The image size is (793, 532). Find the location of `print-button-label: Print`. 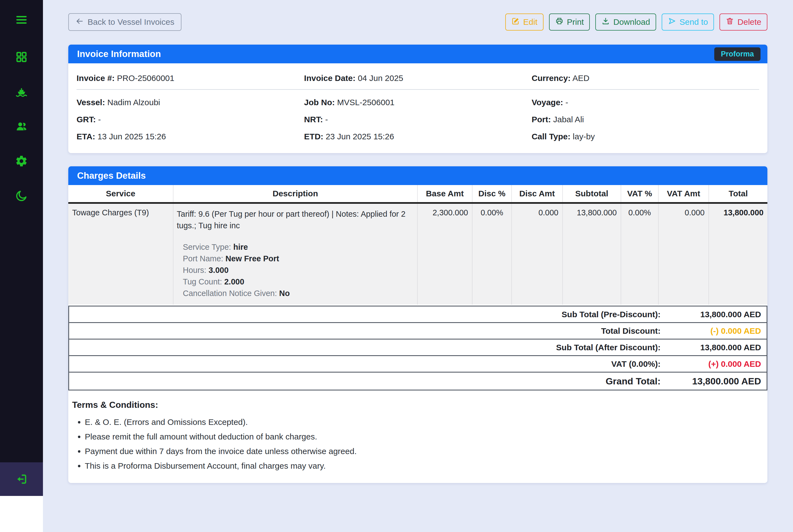

print-button-label: Print is located at coordinates (576, 22).